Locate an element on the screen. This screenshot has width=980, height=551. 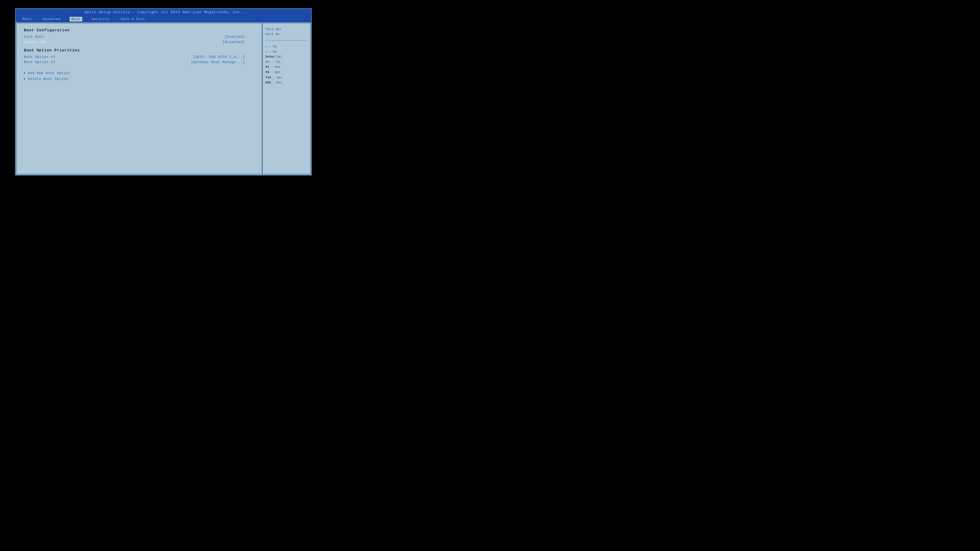
add-new-boot-option: ► Add New Boot Option is located at coordinates (139, 73).